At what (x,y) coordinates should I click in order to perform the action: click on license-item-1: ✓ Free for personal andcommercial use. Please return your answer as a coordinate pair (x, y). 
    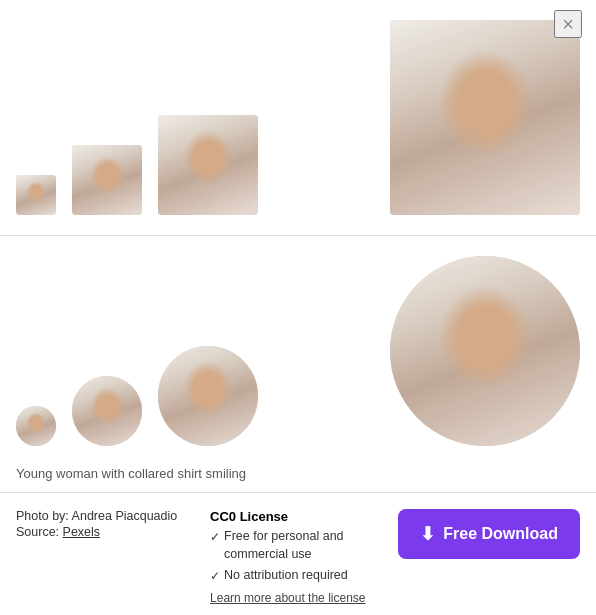
    Looking at the image, I should click on (288, 546).